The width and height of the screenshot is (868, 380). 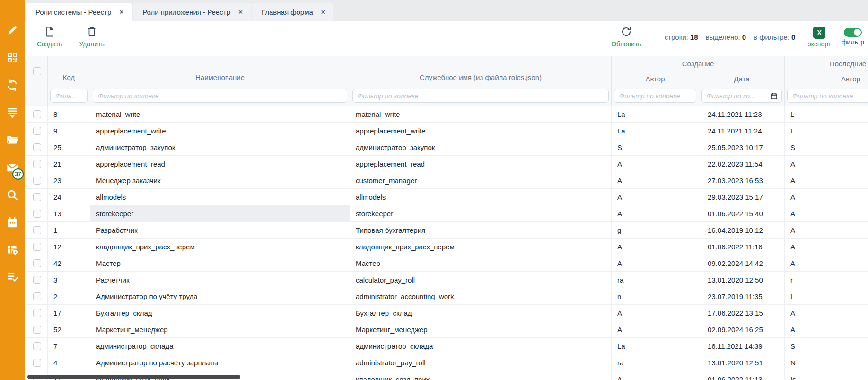 What do you see at coordinates (655, 96) in the screenshot?
I see `filter-input-author` at bounding box center [655, 96].